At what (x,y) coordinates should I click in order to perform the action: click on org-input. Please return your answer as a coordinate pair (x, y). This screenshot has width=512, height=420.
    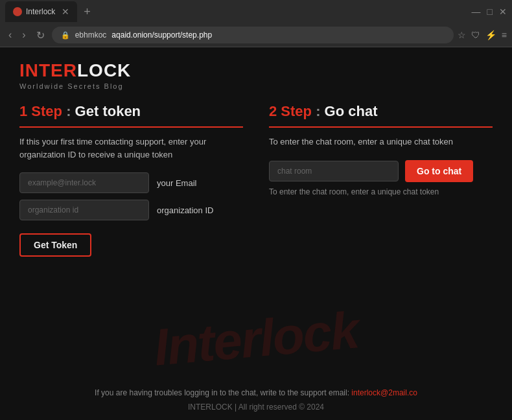
    Looking at the image, I should click on (84, 210).